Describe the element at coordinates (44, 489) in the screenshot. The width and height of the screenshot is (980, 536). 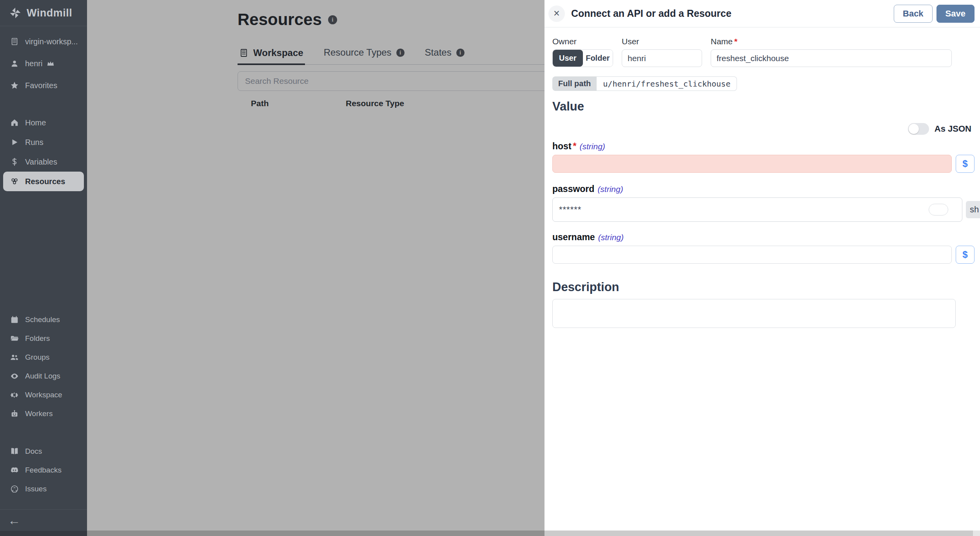
I see `sidebar-item-issues: Issues` at that location.